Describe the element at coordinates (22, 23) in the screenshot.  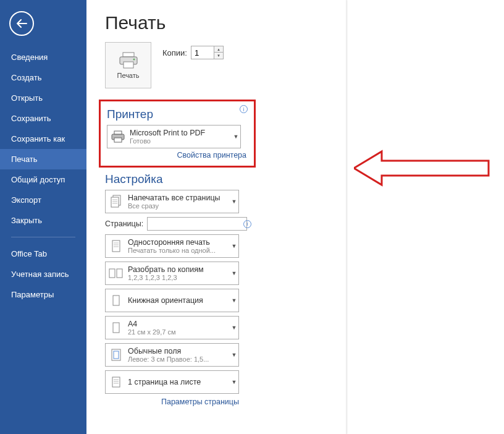
I see `back-arrow-icon` at that location.